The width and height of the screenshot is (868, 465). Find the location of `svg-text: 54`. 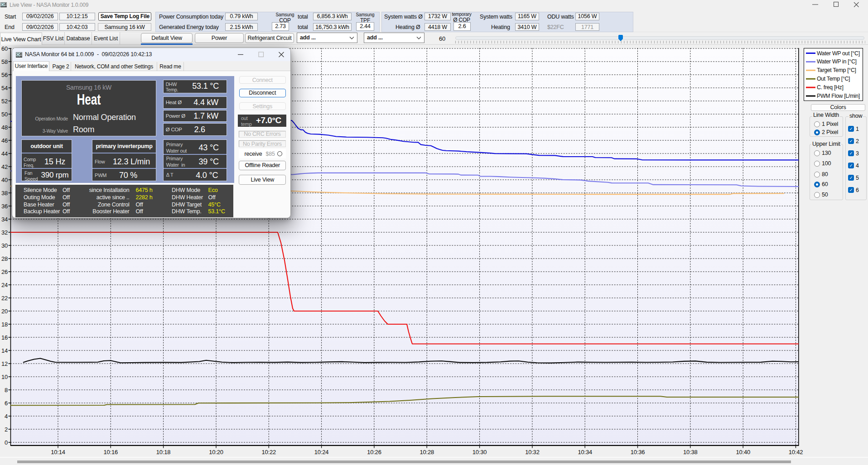

svg-text: 54 is located at coordinates (5, 88).